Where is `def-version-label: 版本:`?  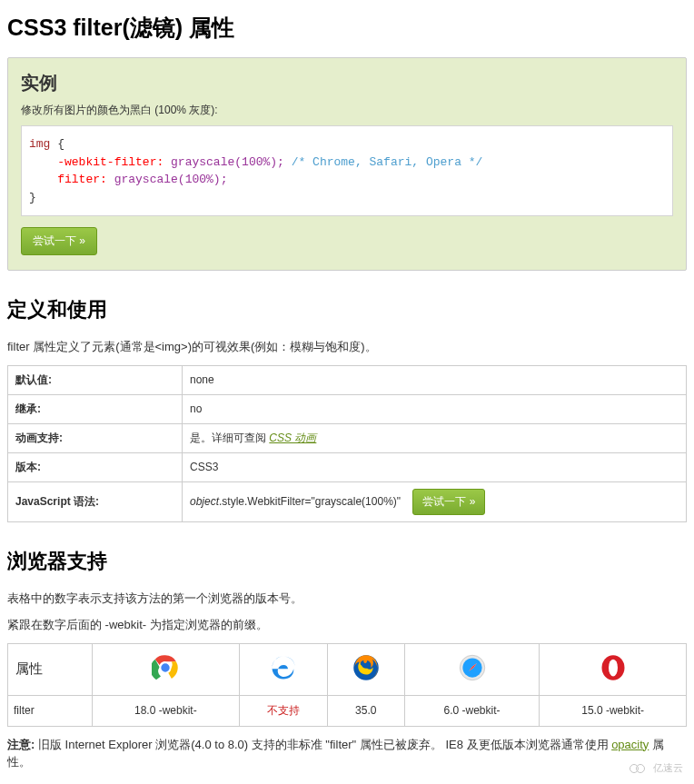
def-version-label: 版本: is located at coordinates (95, 467).